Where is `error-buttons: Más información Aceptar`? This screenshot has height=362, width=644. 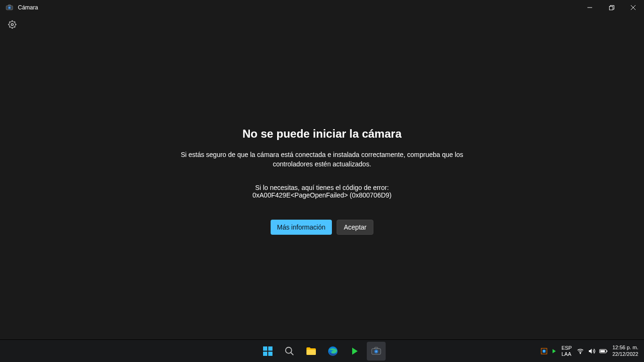 error-buttons: Más información Aceptar is located at coordinates (322, 227).